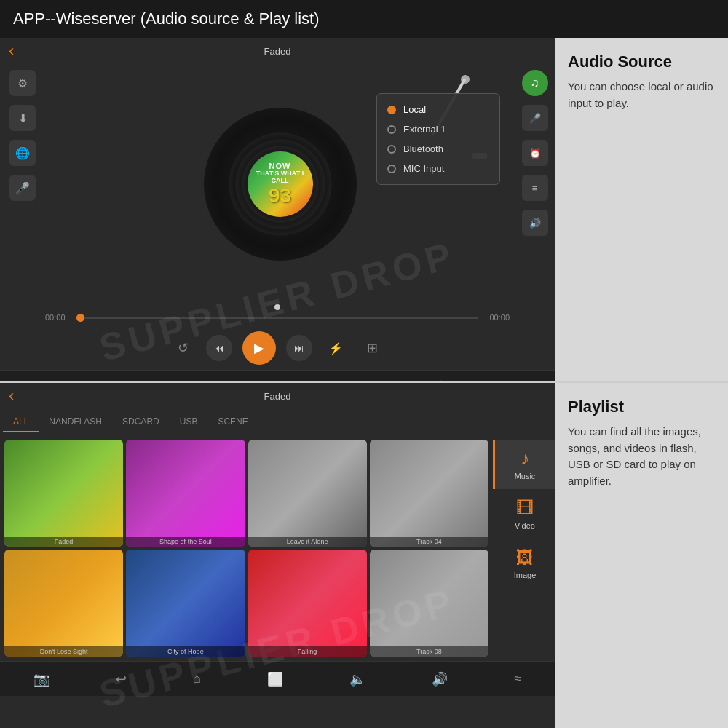 The width and height of the screenshot is (728, 728). What do you see at coordinates (23, 184) in the screenshot?
I see `left-icons: ⚙ ⬇ 🌐 🎤` at bounding box center [23, 184].